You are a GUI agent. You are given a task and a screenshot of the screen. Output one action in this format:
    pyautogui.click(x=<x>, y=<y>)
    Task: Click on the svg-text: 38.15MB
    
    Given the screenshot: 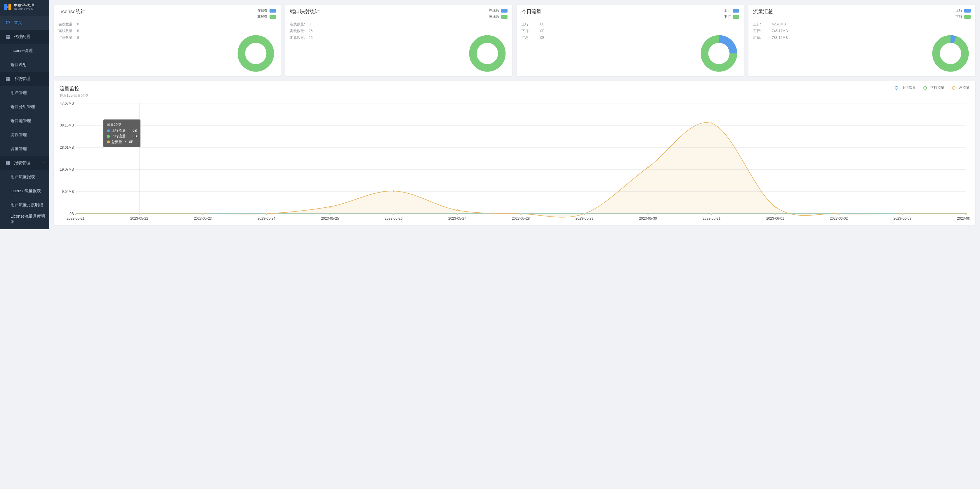 What is the action you would take?
    pyautogui.click(x=67, y=126)
    